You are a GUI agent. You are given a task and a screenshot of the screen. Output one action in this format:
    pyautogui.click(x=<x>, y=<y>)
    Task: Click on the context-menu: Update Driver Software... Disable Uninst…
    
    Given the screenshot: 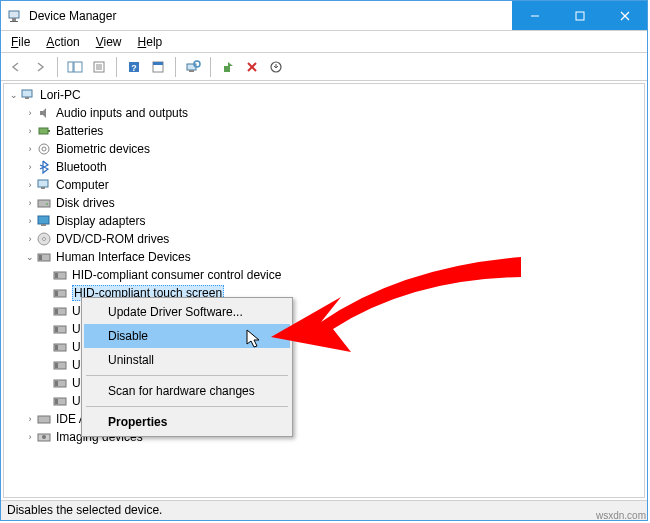 What is the action you would take?
    pyautogui.click(x=187, y=367)
    